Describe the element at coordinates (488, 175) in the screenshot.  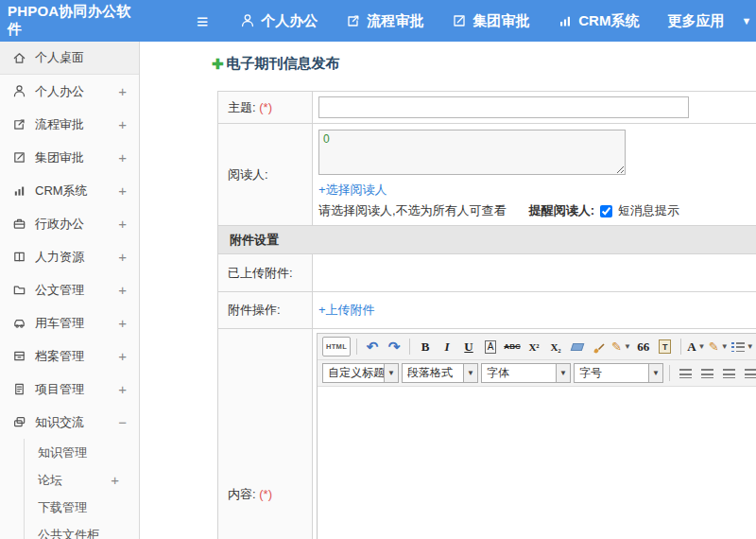
I see `readers-row: 阅读人: 0 +选择阅读人 请选择阅读人,不选为所有人可查看 提醒阅读人: 短消…` at that location.